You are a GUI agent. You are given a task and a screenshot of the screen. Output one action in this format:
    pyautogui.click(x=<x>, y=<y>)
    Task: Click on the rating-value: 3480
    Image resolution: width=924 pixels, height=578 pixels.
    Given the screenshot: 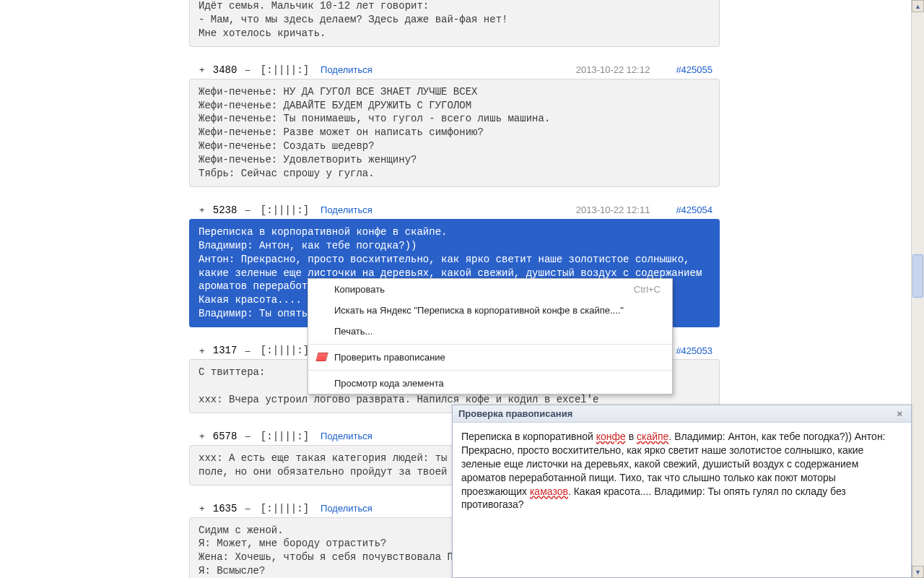 What is the action you would take?
    pyautogui.click(x=225, y=70)
    